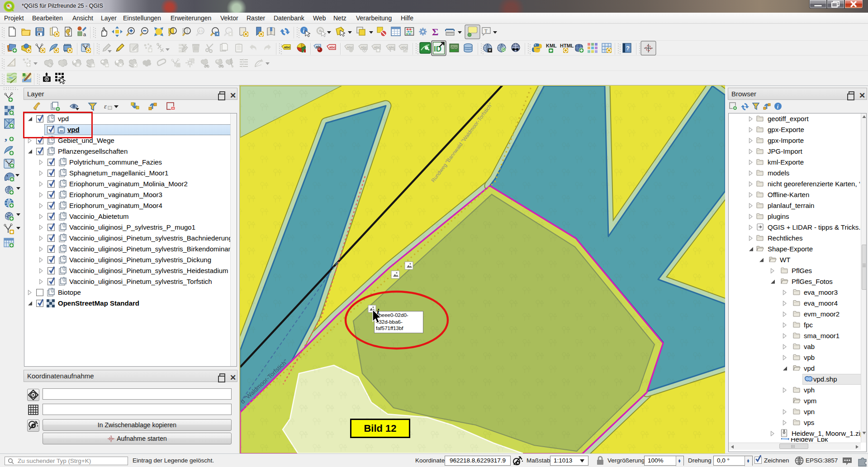 The width and height of the screenshot is (868, 467). I want to click on svg-text: a, so click(85, 34).